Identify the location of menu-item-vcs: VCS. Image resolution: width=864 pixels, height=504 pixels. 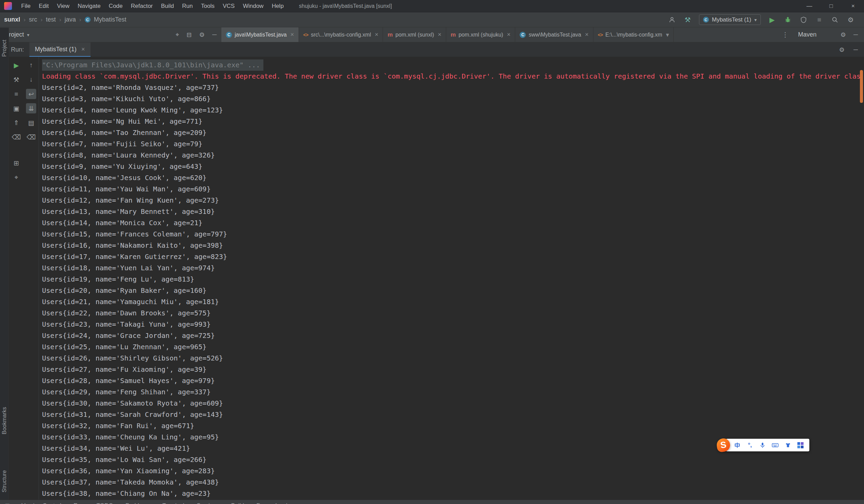
(229, 6).